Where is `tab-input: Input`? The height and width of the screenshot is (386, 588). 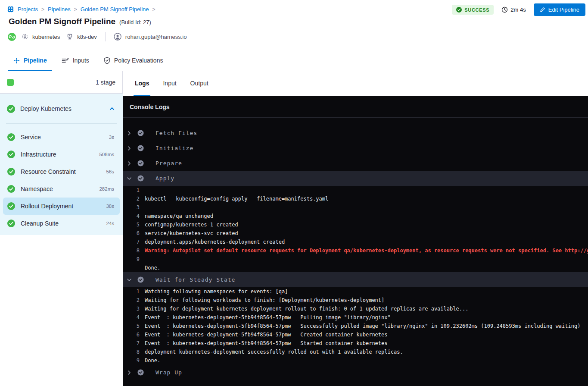 tab-input: Input is located at coordinates (170, 84).